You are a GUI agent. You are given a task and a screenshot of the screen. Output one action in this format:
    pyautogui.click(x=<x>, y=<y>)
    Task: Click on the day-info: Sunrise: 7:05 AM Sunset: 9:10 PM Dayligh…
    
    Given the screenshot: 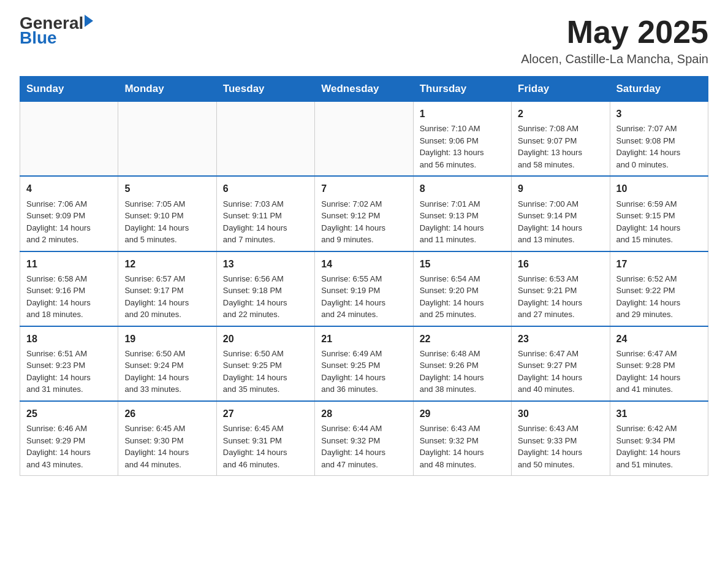 What is the action you would take?
    pyautogui.click(x=167, y=222)
    